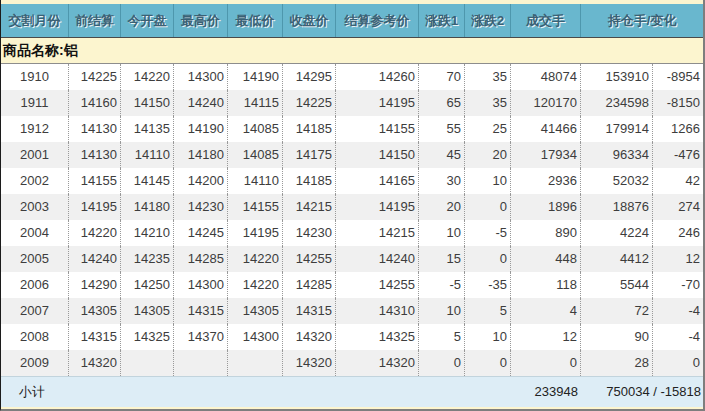  I want to click on cell-settle_ref: 14150, so click(378, 155).